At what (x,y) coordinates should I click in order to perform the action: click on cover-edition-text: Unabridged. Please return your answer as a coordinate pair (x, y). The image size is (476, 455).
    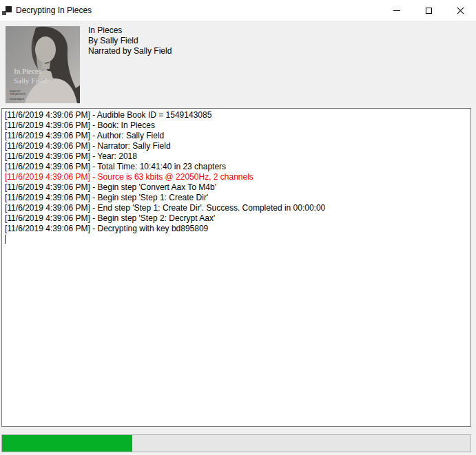
    Looking at the image, I should click on (17, 99).